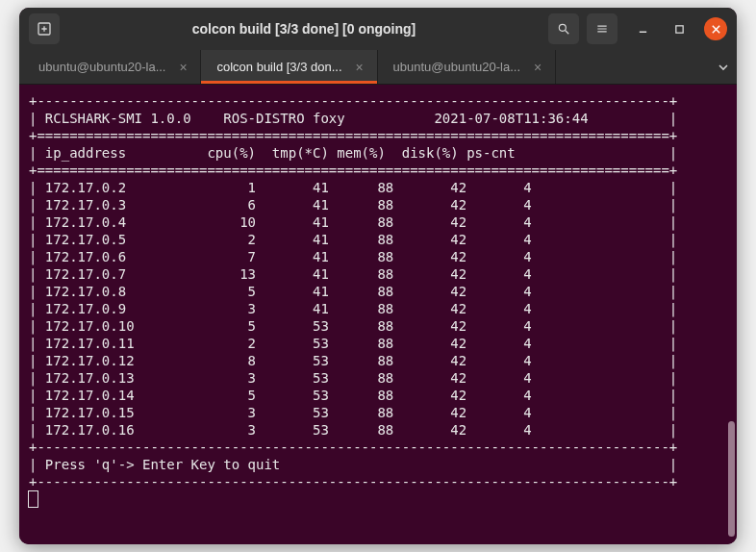 This screenshot has height=552, width=756. What do you see at coordinates (378, 188) in the screenshot?
I see `terminal-line: | 172.17.0.2 1 41 88 42 4 |` at bounding box center [378, 188].